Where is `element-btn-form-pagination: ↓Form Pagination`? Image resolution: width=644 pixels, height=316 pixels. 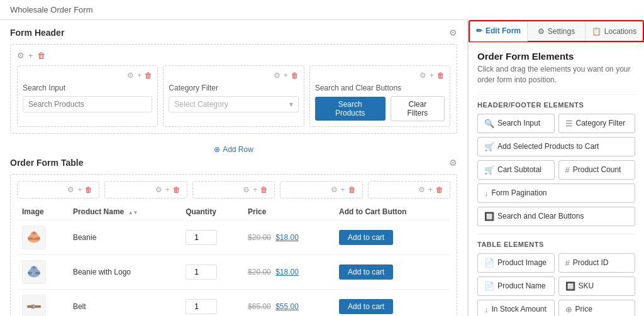 element-btn-form-pagination: ↓Form Pagination is located at coordinates (556, 193).